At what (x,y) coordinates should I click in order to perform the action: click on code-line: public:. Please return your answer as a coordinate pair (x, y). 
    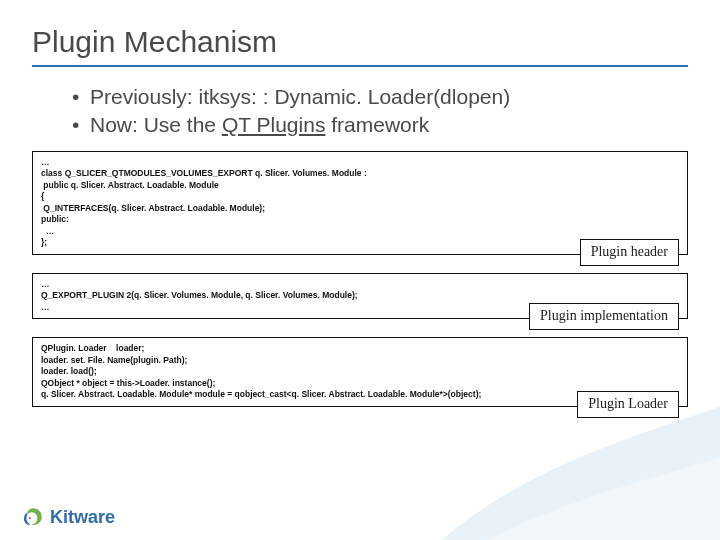
    Looking at the image, I should click on (360, 220).